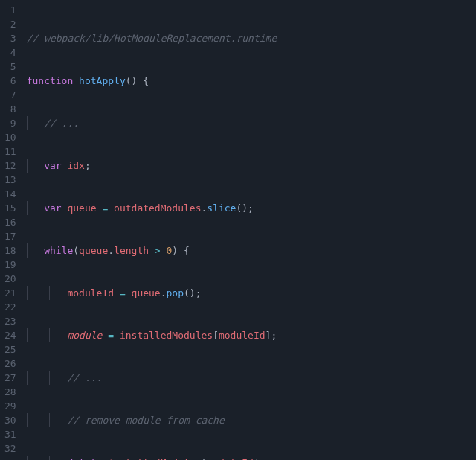 This screenshot has height=460, width=476. What do you see at coordinates (10, 124) in the screenshot?
I see `line-number: 9` at bounding box center [10, 124].